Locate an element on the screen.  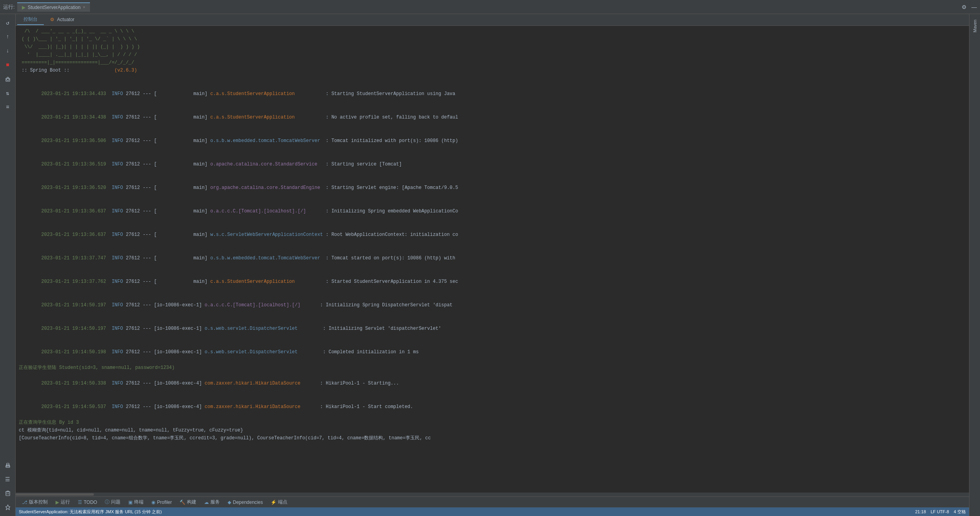
terminal-label: 终端 is located at coordinates (139, 502).